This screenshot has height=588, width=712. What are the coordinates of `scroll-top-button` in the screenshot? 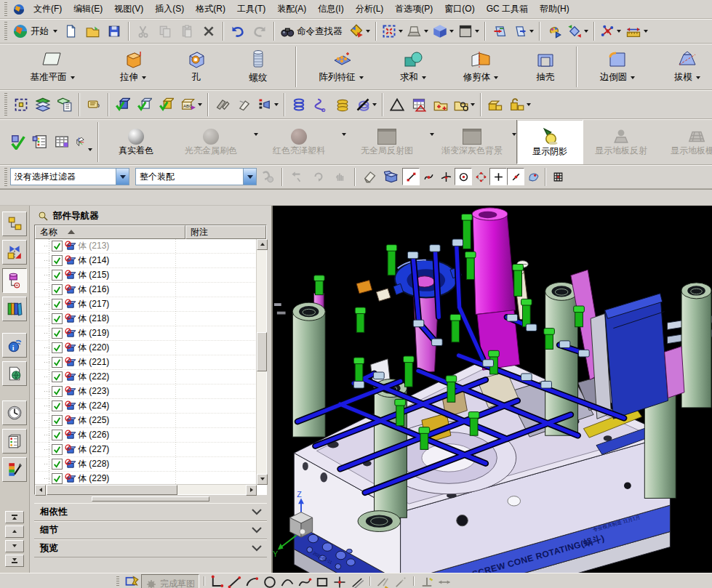 It's located at (15, 517).